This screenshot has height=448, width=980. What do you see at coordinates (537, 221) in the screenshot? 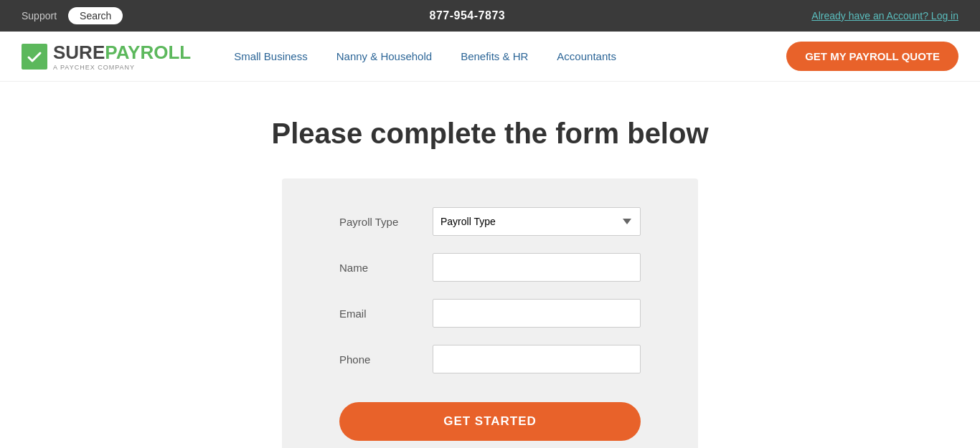
I see `payroll-type-select: Payroll Type Small Business Nanny & Hous…` at bounding box center [537, 221].